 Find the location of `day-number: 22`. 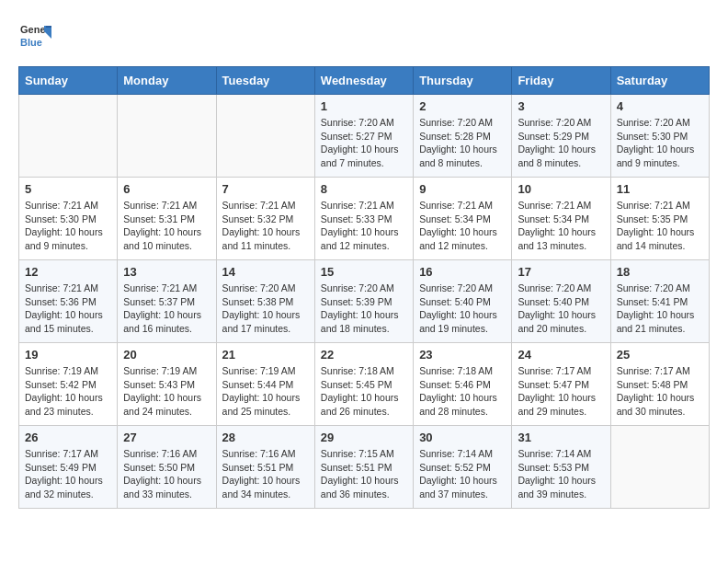

day-number: 22 is located at coordinates (364, 355).